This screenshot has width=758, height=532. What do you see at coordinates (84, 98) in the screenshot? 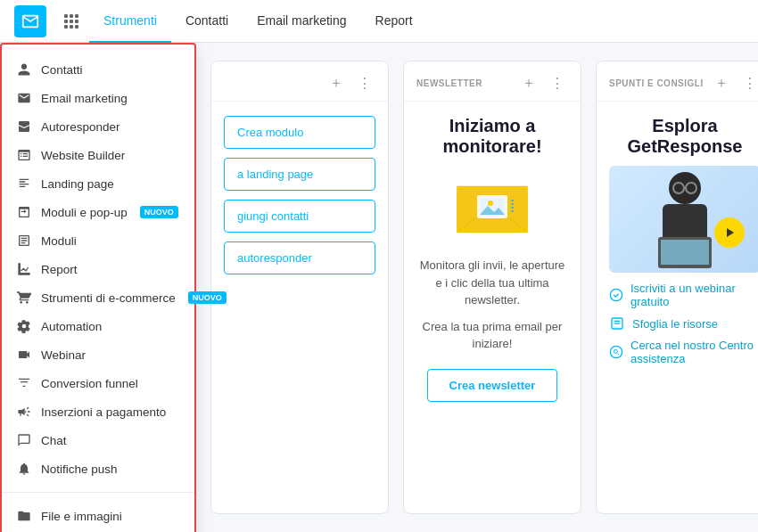
I see `sidebar-item-label-email-marketing: Email marketing` at bounding box center [84, 98].